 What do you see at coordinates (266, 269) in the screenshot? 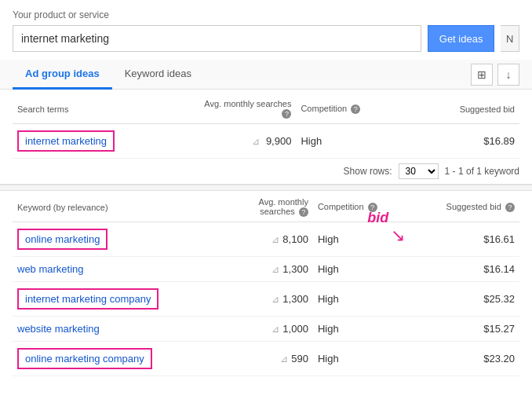
I see `keyword-idea-row: web marketing⊿1,300High$16.14` at bounding box center [266, 269].